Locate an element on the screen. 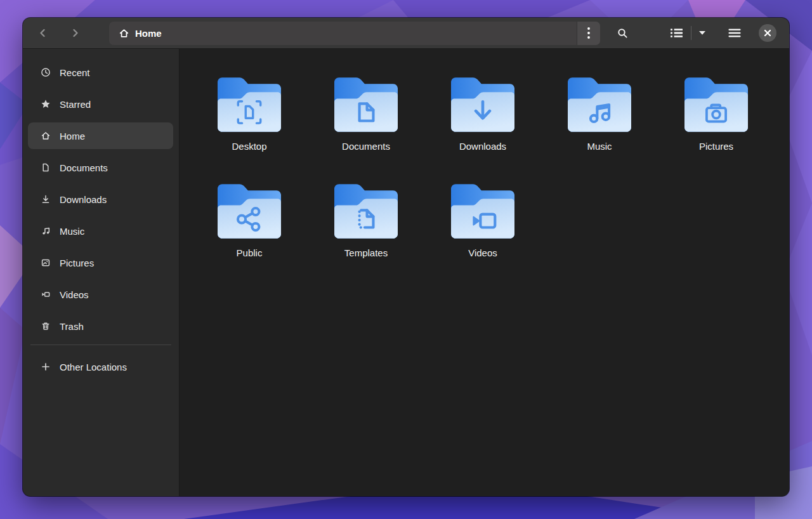  sidebar-item-label: Videos is located at coordinates (74, 294).